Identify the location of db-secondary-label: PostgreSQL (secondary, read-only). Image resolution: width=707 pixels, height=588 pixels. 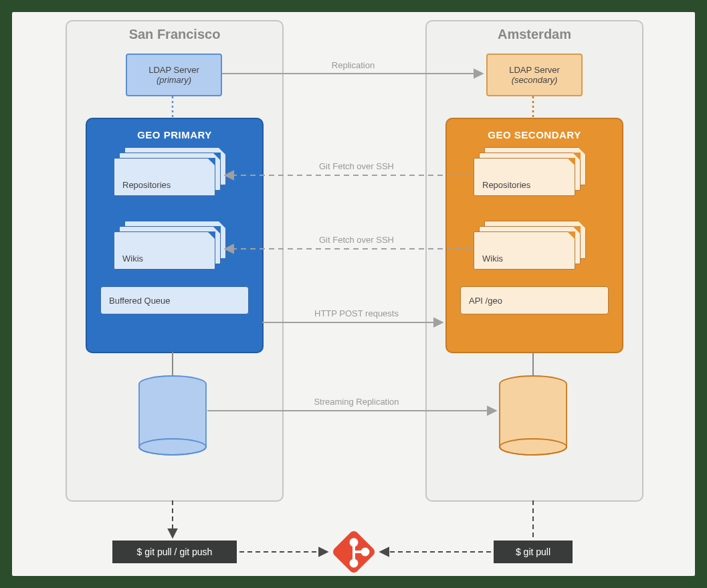
(533, 416).